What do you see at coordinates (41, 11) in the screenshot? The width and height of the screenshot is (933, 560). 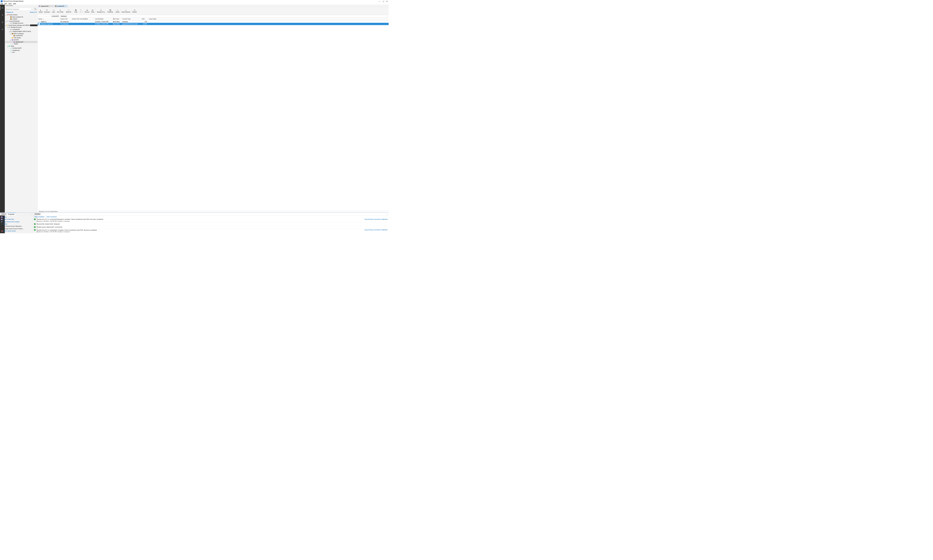 I see `upload-button: Upload` at bounding box center [41, 11].